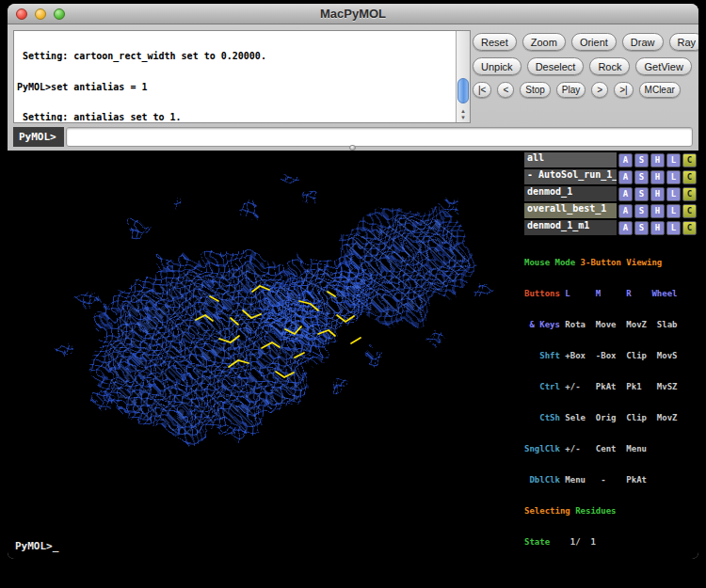  What do you see at coordinates (584, 41) in the screenshot?
I see `button-row-1: Reset Zoom Orient Draw Ray` at bounding box center [584, 41].